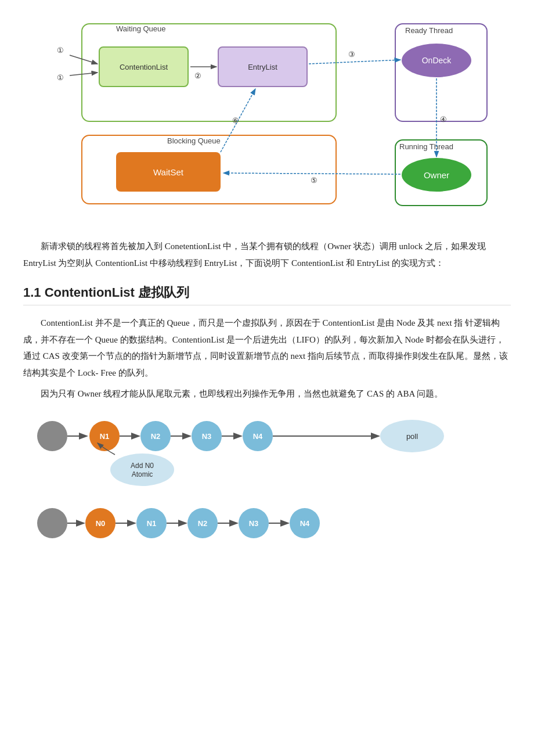 The height and width of the screenshot is (756, 534). I want to click on svg-text: ③, so click(352, 55).